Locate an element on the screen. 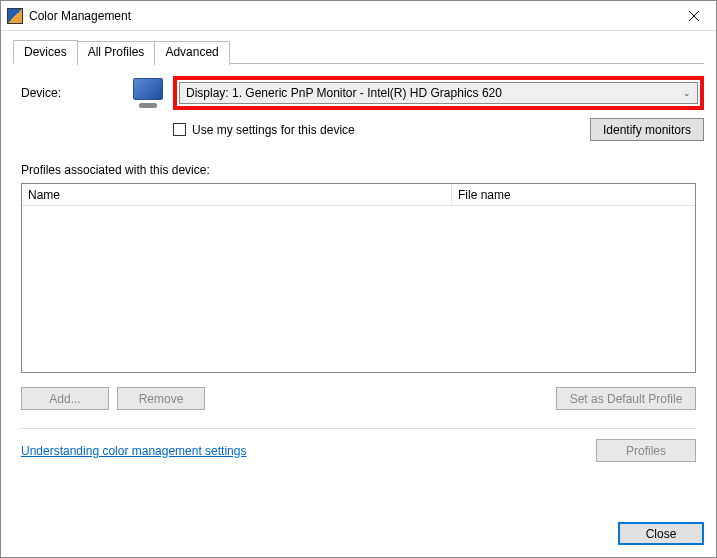  set-default-label: Set as Default Profile is located at coordinates (626, 399).